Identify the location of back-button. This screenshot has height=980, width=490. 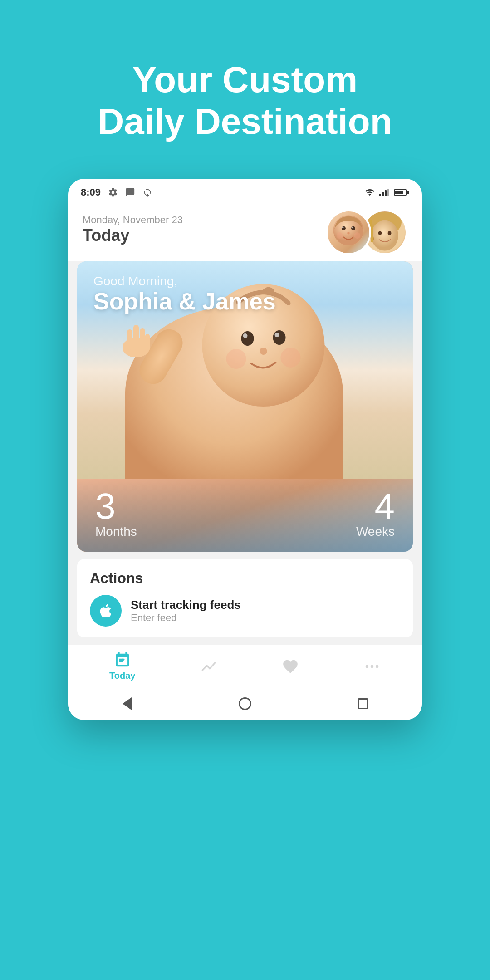
(127, 704).